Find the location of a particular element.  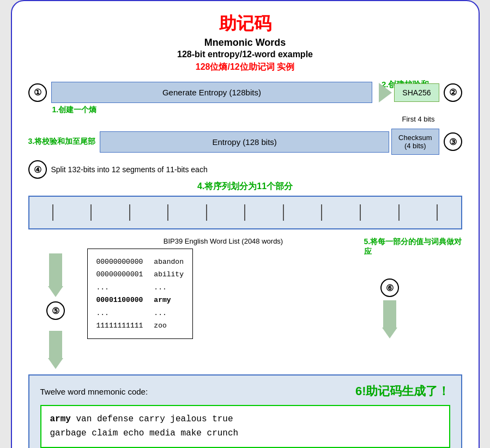

step4-circle: ④ is located at coordinates (38, 169).